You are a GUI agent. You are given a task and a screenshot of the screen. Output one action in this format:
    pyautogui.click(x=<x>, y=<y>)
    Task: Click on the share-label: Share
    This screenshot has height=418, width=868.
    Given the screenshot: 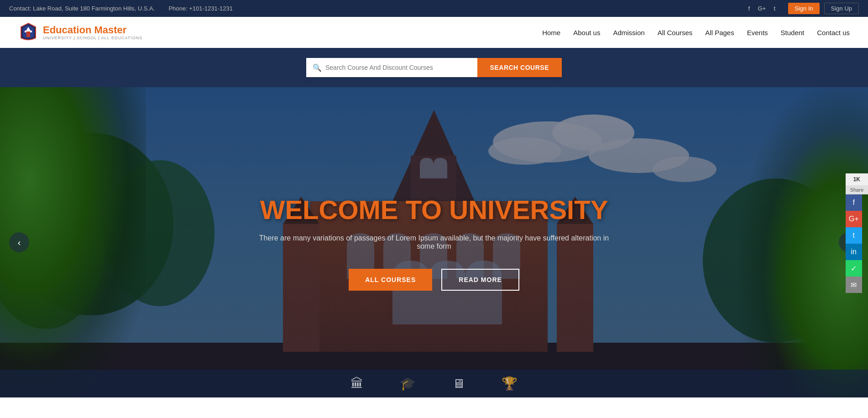 What is the action you would take?
    pyautogui.click(x=857, y=190)
    